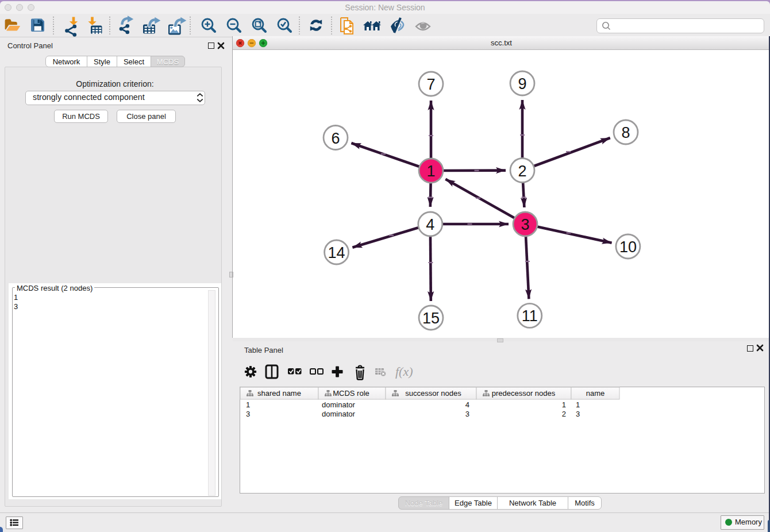  Describe the element at coordinates (522, 171) in the screenshot. I see `svg-text: 2` at that location.